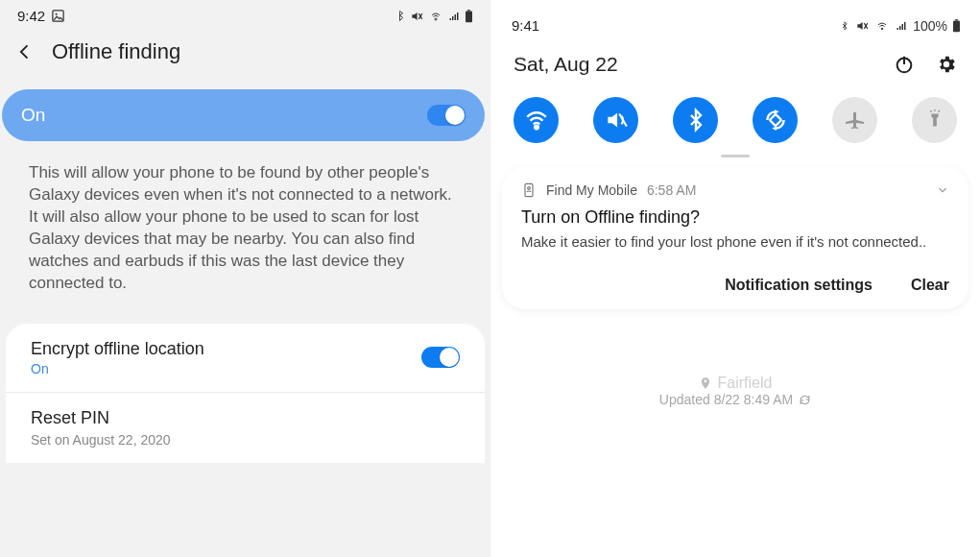 The image size is (980, 557). What do you see at coordinates (735, 238) in the screenshot?
I see `notification-card: Find My Mobile 6:58 AM Turn on Offline f…` at bounding box center [735, 238].